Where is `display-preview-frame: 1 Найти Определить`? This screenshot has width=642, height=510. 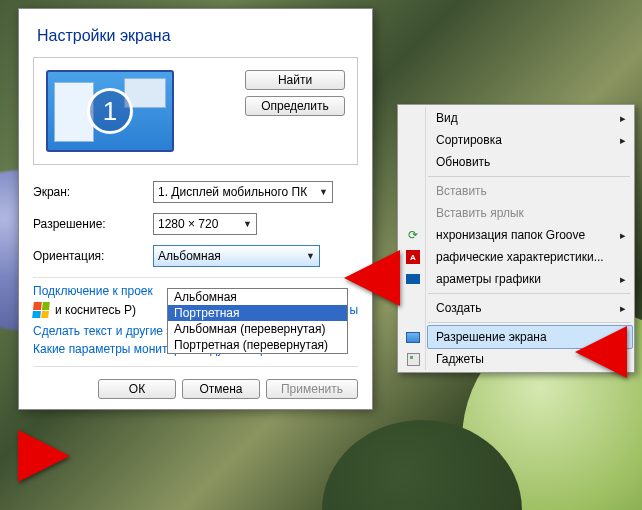 display-preview-frame: 1 Найти Определить is located at coordinates (196, 111).